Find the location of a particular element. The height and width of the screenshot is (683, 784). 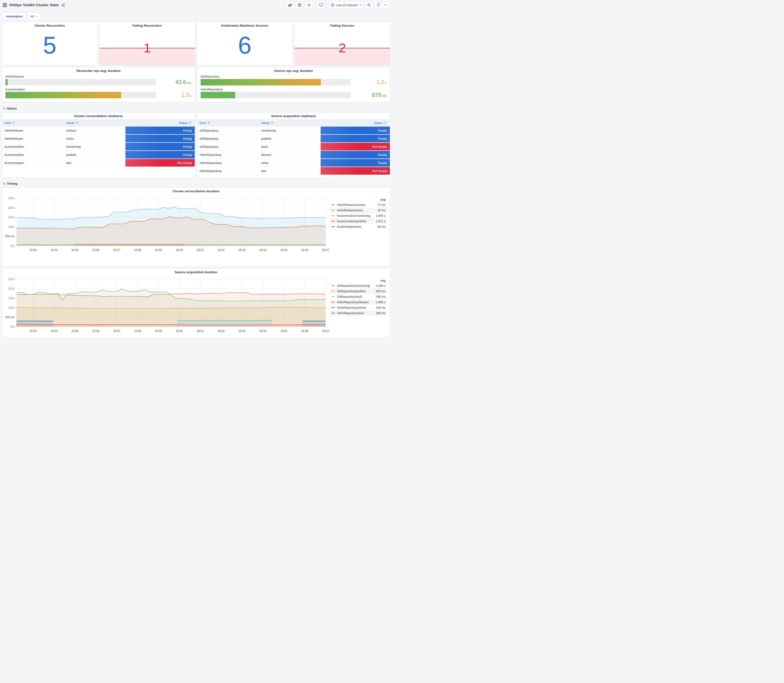

legend-item: HelmRepository/bitnami1.695 s is located at coordinates (358, 302).